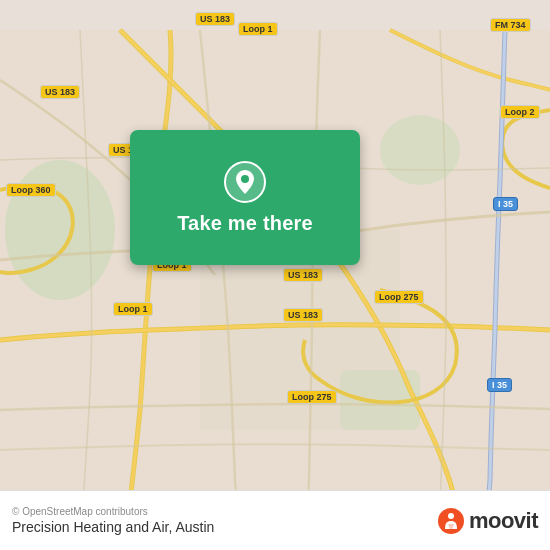  I want to click on road-badge-us183-lower2: US 183, so click(303, 315).